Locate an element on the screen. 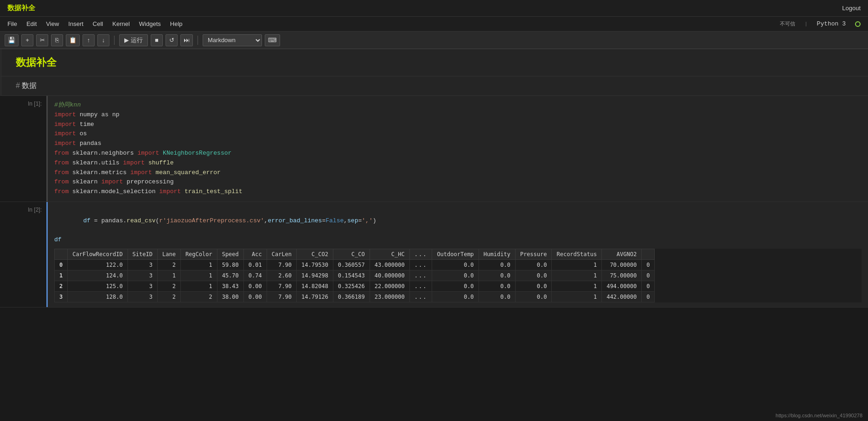 This screenshot has width=868, height=421. menu-file: File is located at coordinates (12, 24).